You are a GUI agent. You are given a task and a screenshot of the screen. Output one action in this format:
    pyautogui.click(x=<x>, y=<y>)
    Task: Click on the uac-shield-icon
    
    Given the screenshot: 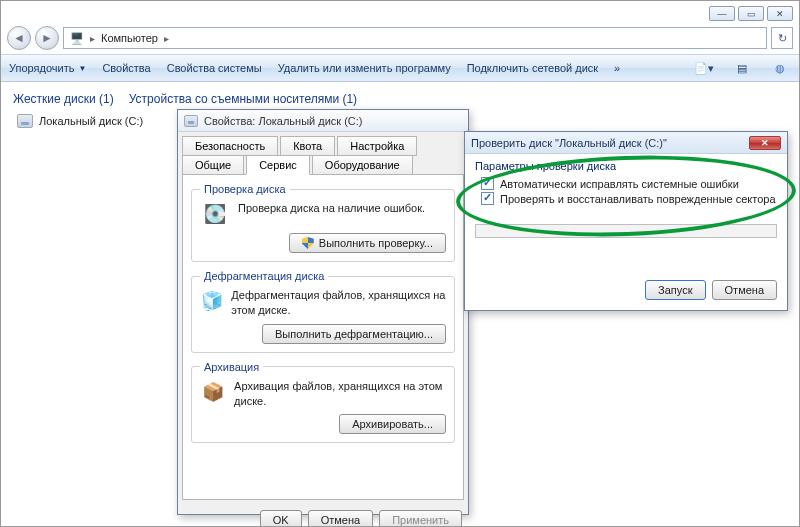 What is the action you would take?
    pyautogui.click(x=308, y=243)
    